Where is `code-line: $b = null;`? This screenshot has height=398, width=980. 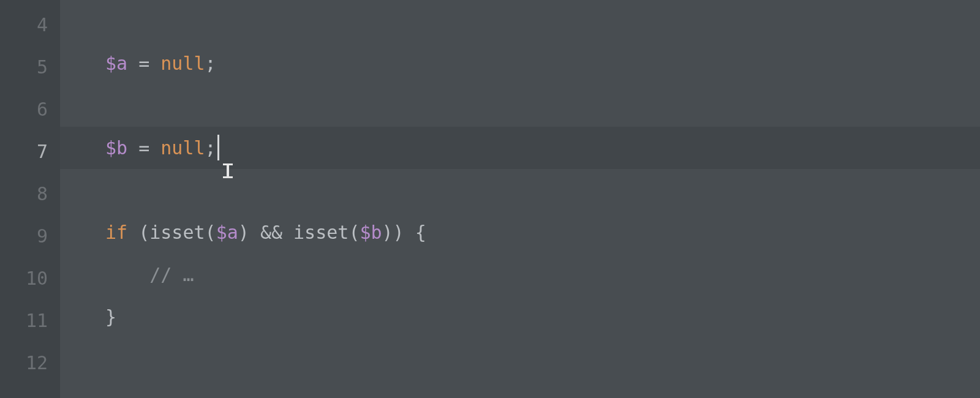 code-line: $b = null; is located at coordinates (539, 148).